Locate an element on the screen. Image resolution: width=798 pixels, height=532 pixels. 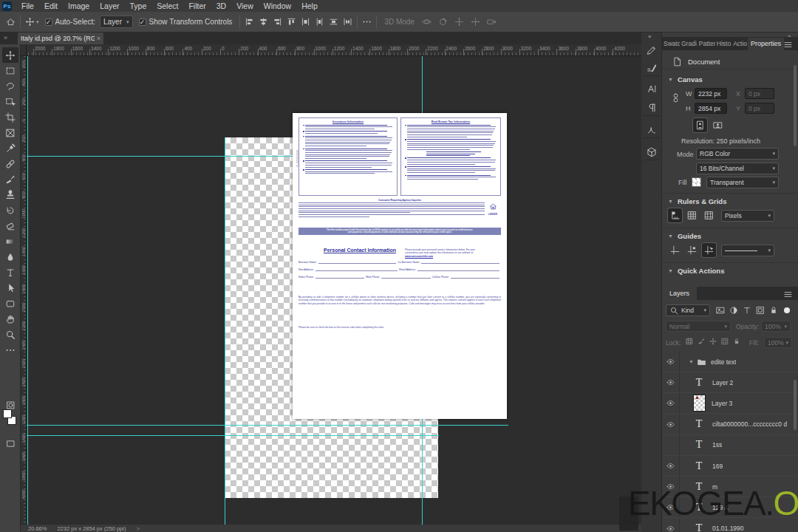
tool-shape is located at coordinates (10, 303).